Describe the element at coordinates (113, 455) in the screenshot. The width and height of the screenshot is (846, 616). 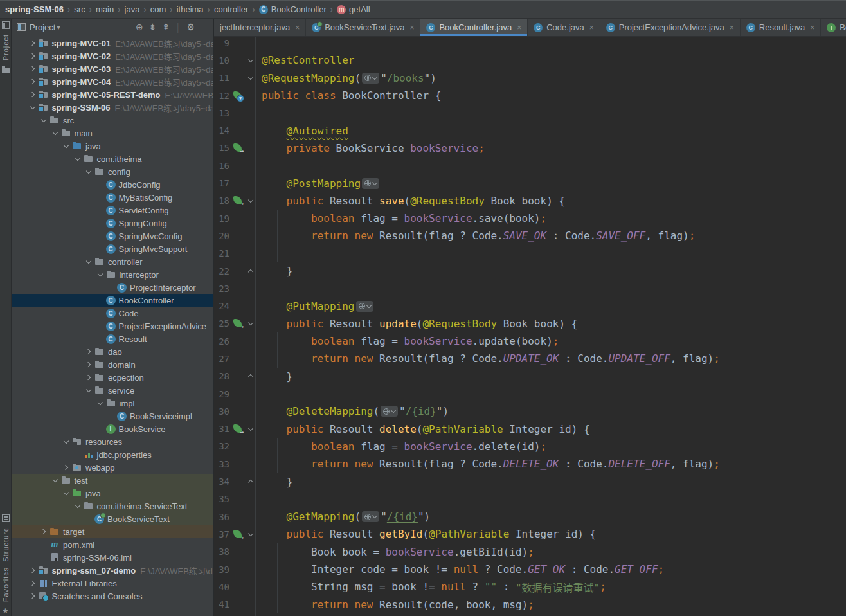
I see `tree-row-jdbc.properties: jdbc.properties` at that location.